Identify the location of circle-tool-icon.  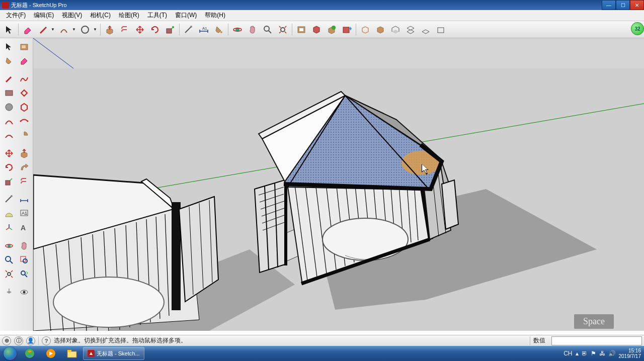
(9, 107).